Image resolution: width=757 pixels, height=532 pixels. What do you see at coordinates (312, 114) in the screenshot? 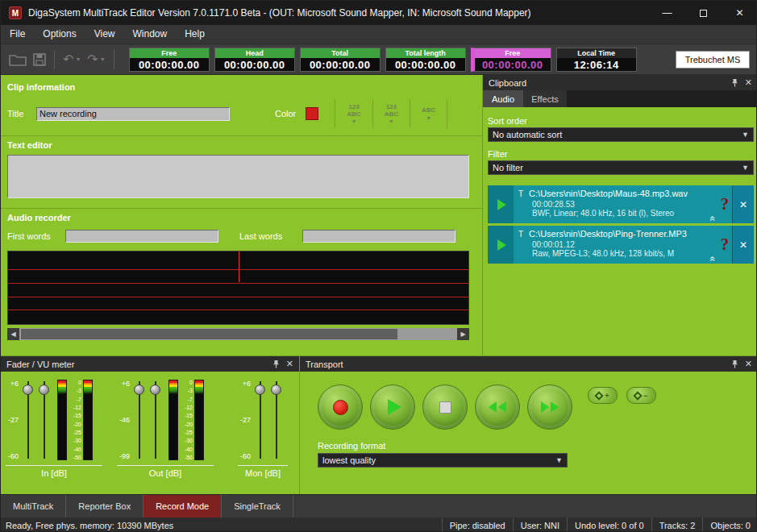
I see `color-swatch` at bounding box center [312, 114].